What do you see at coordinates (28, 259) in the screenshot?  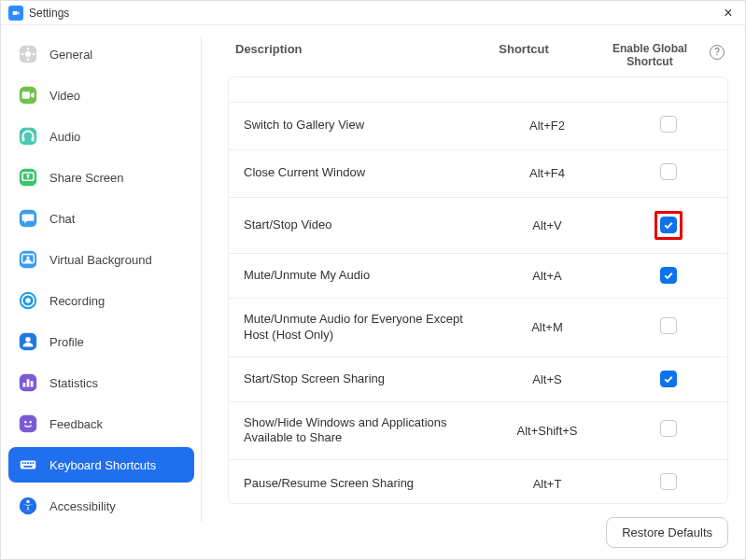 I see `virtual-bg-icon` at bounding box center [28, 259].